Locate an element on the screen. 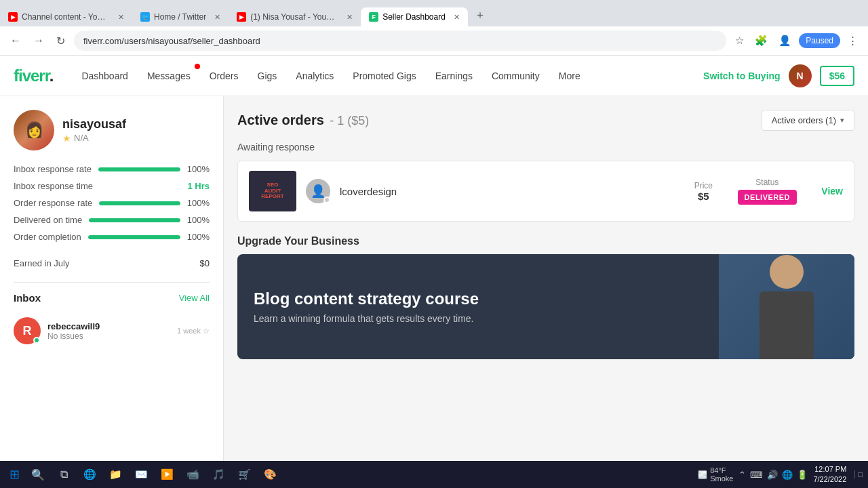 This screenshot has width=868, height=488. nav-promoted-gigs: Promoted Gigs is located at coordinates (384, 76).